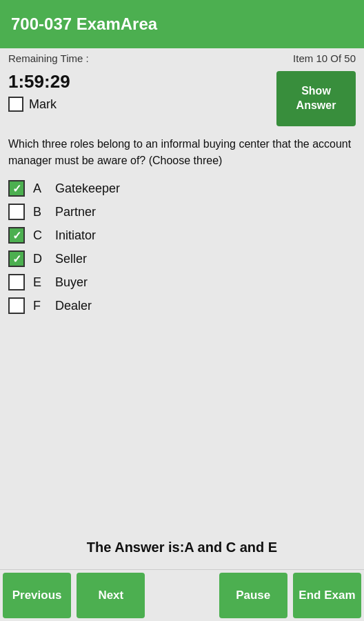 The image size is (364, 621). What do you see at coordinates (17, 259) in the screenshot?
I see `option-checkbox-d` at bounding box center [17, 259].